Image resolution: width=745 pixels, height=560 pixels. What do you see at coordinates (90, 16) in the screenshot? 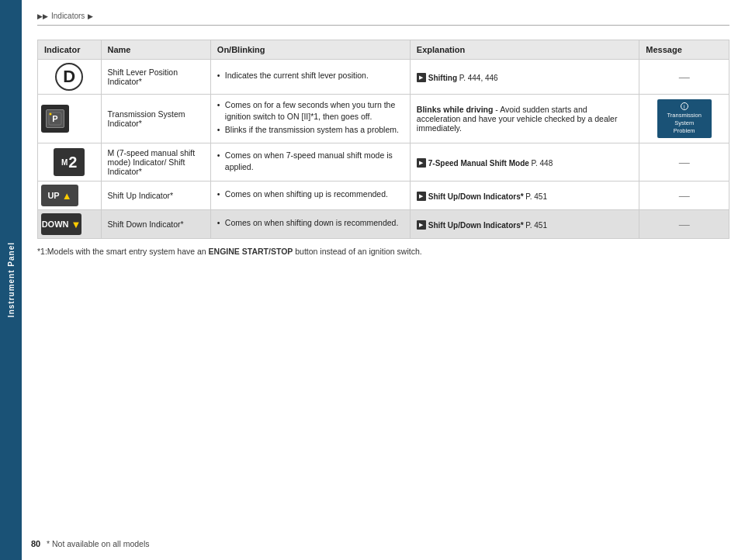
I see `breadcrumb-arrow-2: ▶` at bounding box center [90, 16].